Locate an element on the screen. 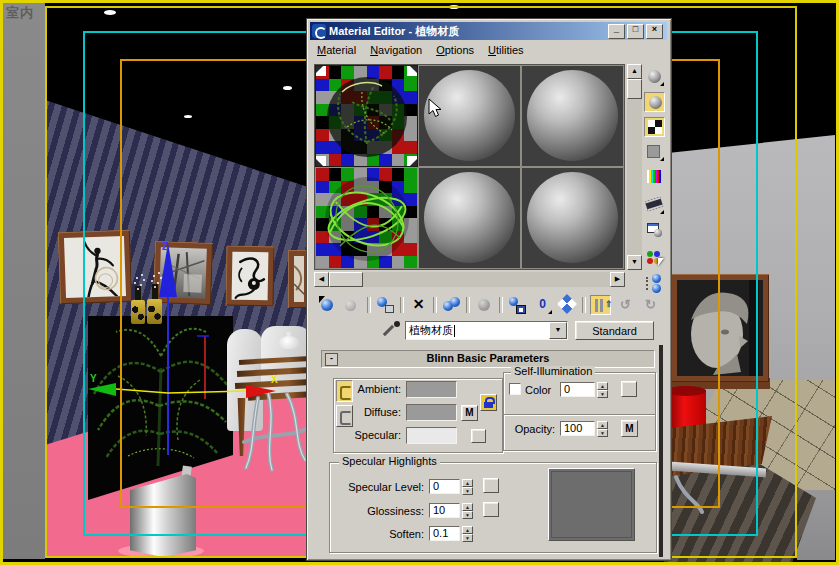  options-button is located at coordinates (654, 230).